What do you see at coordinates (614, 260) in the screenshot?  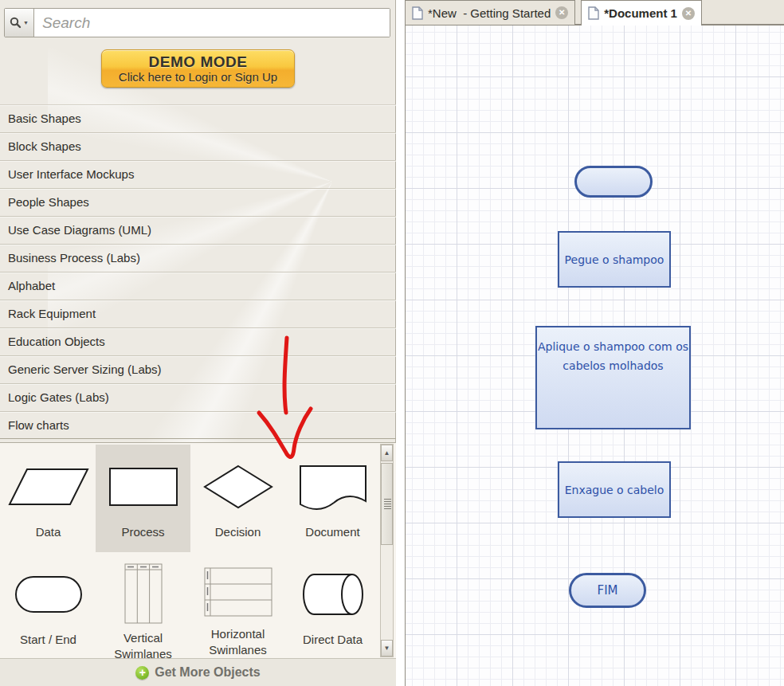 I see `flow-node-pegue-o-shampoo: Pegue o shampoo` at bounding box center [614, 260].